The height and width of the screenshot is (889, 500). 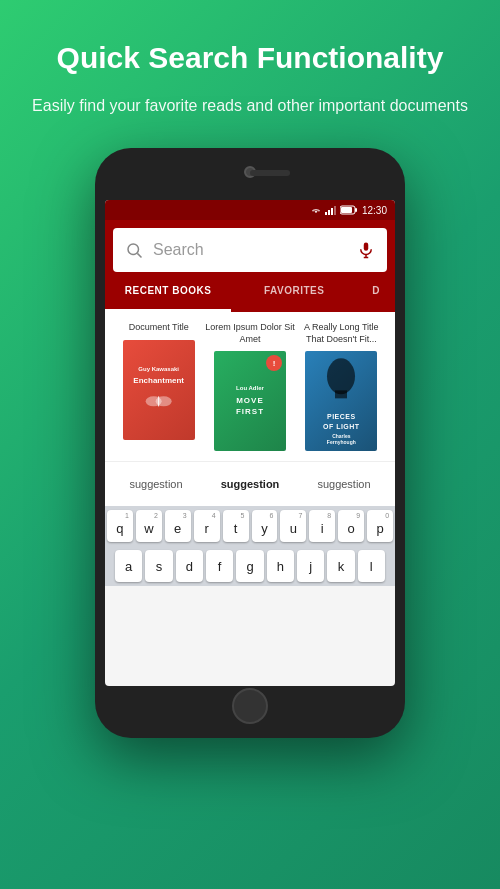 I want to click on phone-speaker, so click(x=270, y=173).